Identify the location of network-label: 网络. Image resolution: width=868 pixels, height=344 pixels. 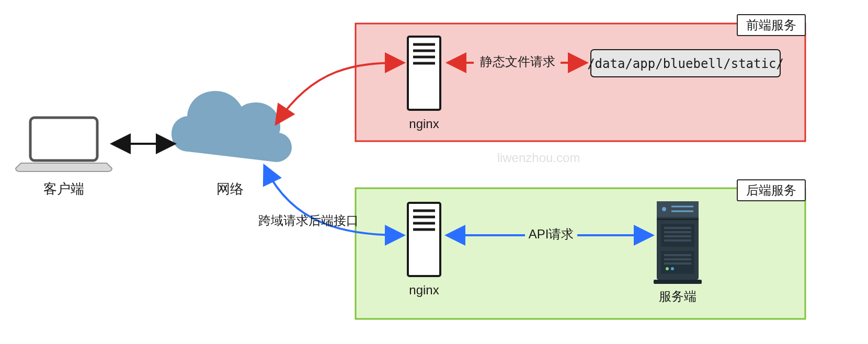
(230, 189).